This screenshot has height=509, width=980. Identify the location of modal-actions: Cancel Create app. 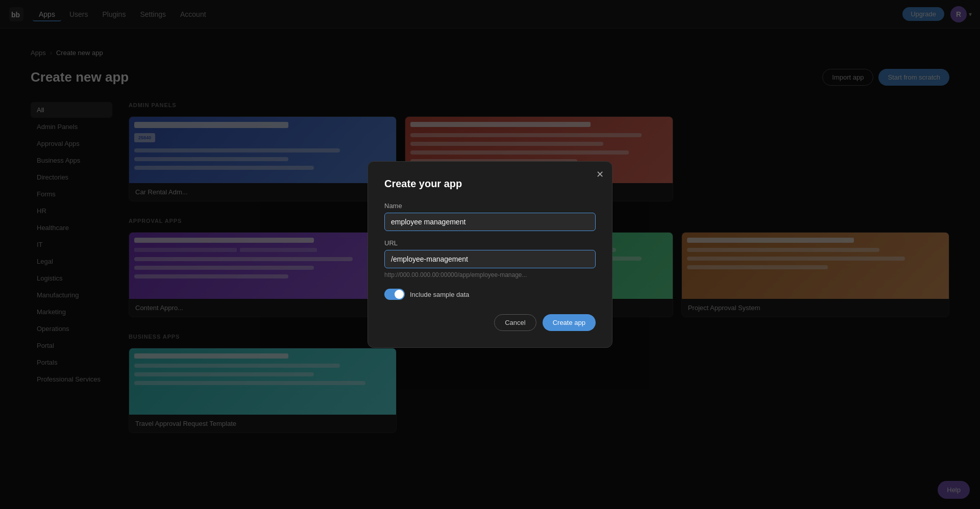
(490, 322).